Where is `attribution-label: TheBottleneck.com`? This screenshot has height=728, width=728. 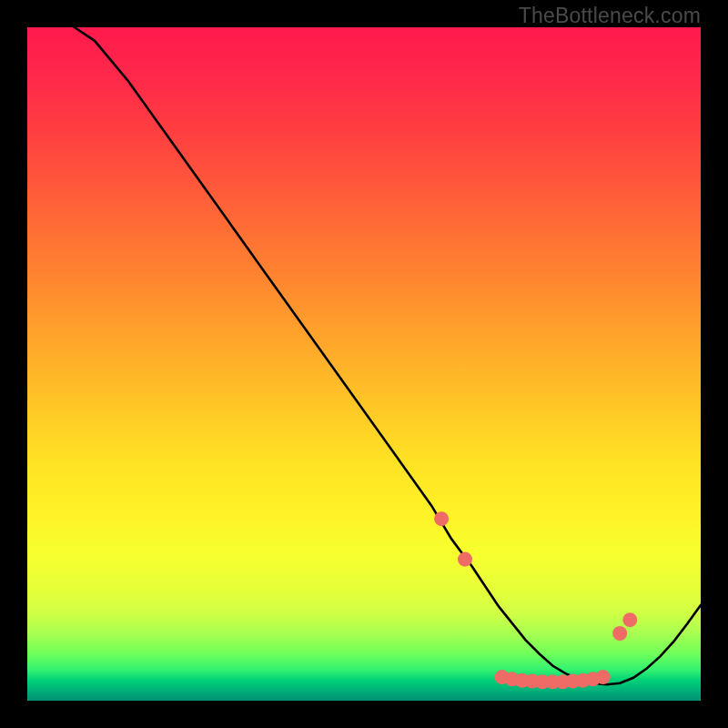
attribution-label: TheBottleneck.com is located at coordinates (610, 16).